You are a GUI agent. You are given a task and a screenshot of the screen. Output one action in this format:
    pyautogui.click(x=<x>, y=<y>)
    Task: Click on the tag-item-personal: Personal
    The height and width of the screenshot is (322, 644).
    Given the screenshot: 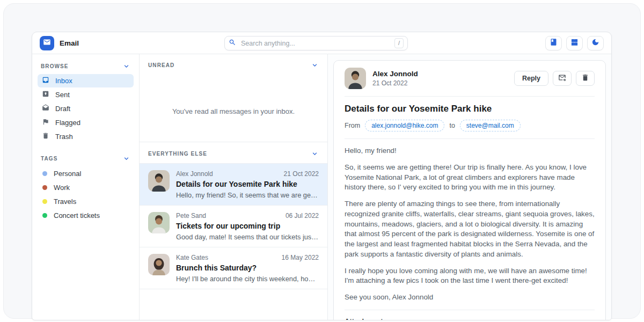 What is the action you would take?
    pyautogui.click(x=86, y=173)
    